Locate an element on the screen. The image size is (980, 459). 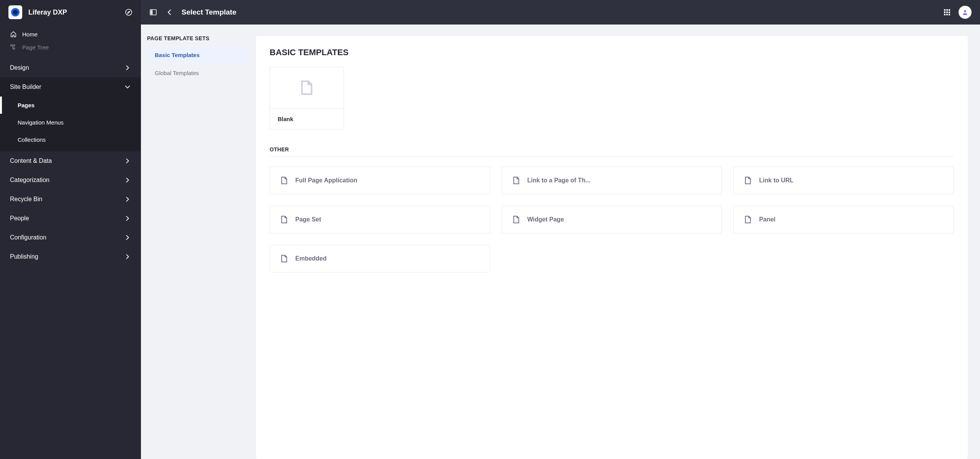
sidebar-section-categorization: Categorization is located at coordinates (70, 180).